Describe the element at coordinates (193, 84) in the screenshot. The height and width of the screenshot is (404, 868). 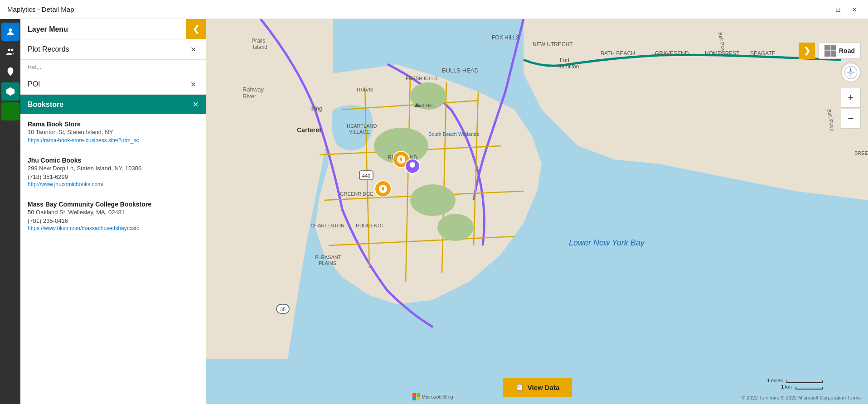
I see `poi-close: ✕` at that location.